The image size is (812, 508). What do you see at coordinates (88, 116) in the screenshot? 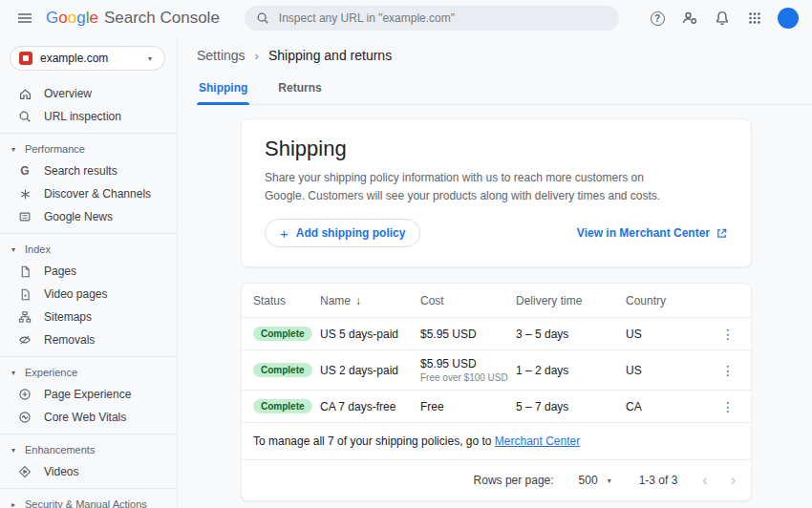
I see `sidebar-item-url-inspection: URL inspection` at bounding box center [88, 116].